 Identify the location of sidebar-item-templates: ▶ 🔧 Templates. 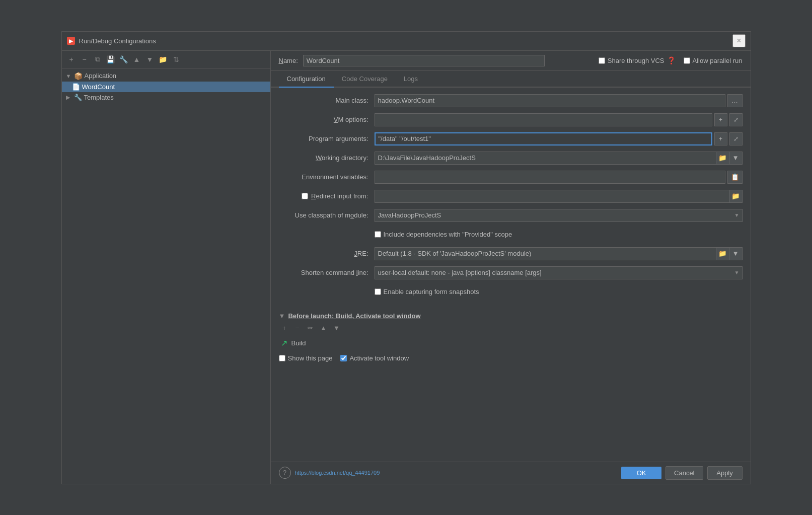
(166, 98).